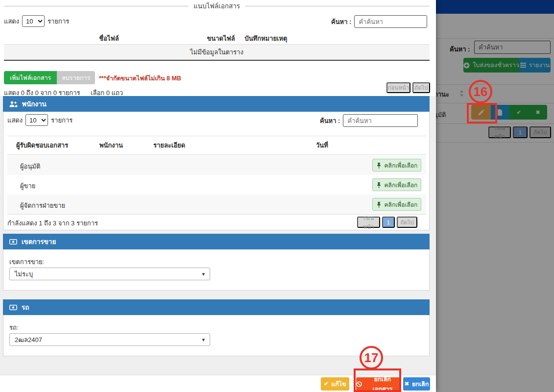 The image size is (554, 392). What do you see at coordinates (26, 262) in the screenshot?
I see `sales-area-label: เขตการขาย:` at bounding box center [26, 262].